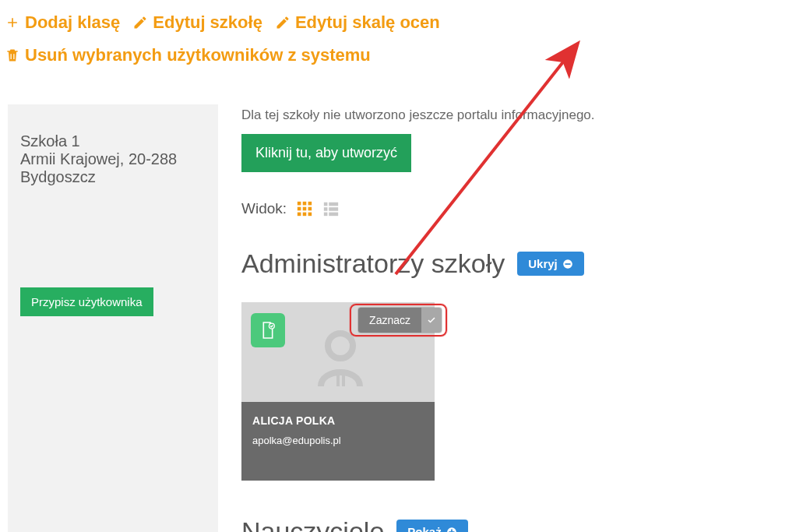 This screenshot has height=532, width=796. What do you see at coordinates (515, 263) in the screenshot?
I see `admins-section-header: Administratorzy szkoły Ukryj` at bounding box center [515, 263].